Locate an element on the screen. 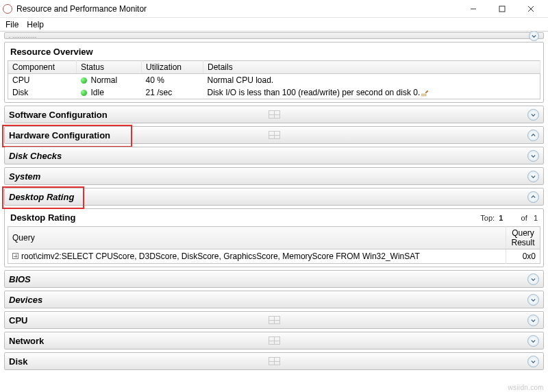 The width and height of the screenshot is (548, 392). section-label: BIOS is located at coordinates (20, 280).